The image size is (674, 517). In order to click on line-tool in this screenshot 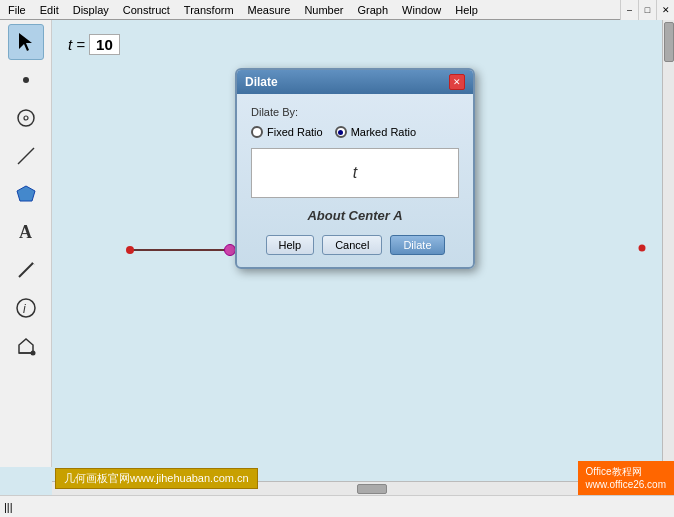, I will do `click(26, 156)`.